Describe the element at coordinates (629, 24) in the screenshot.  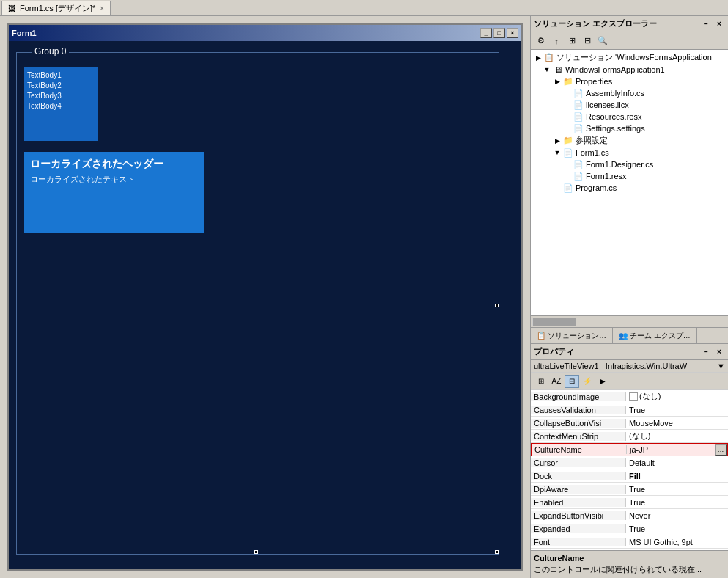
I see `solution-explorer-header: ソリューション エクスプローラー − ×` at that location.